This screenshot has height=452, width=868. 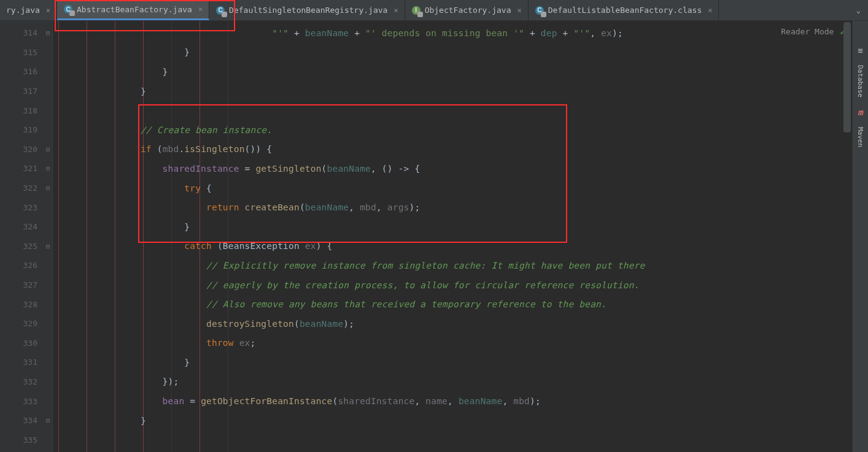 I want to click on line-number: 317, so click(x=26, y=91).